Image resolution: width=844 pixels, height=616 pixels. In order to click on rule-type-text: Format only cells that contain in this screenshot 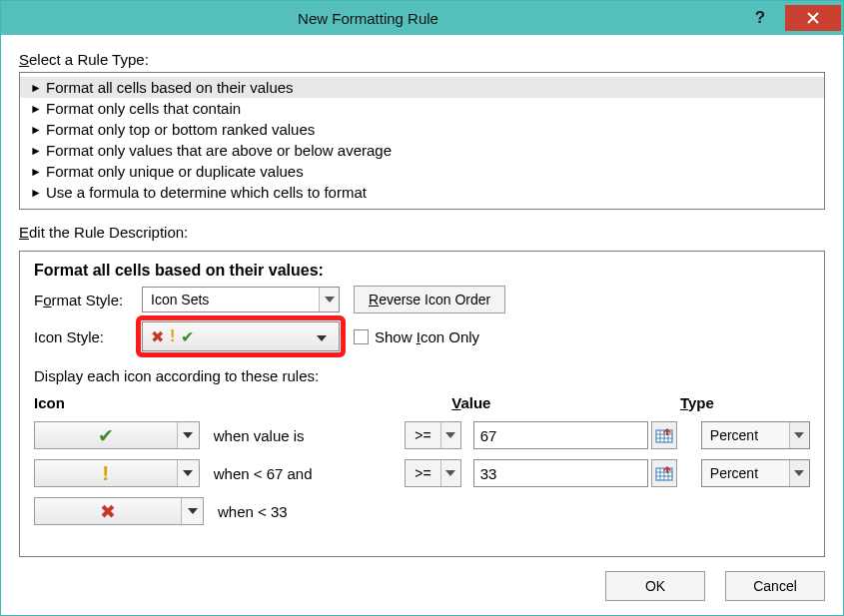, I will do `click(144, 108)`.